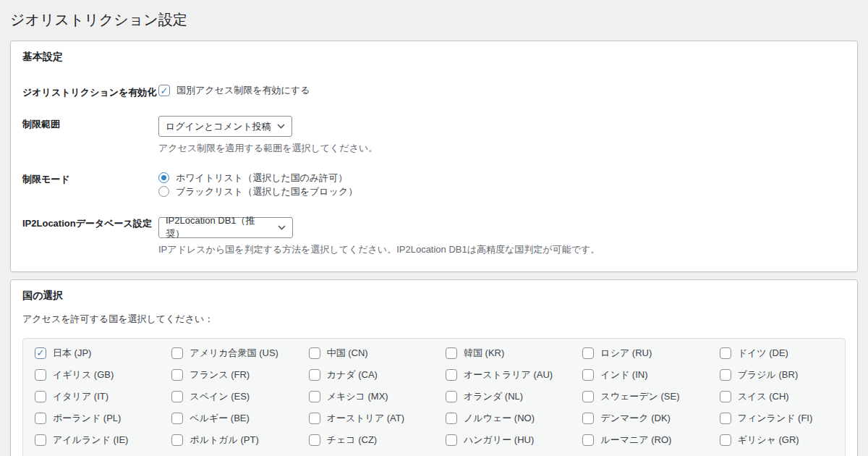  What do you see at coordinates (434, 57) in the screenshot?
I see `basic-settings-heading: 基本設定` at bounding box center [434, 57].